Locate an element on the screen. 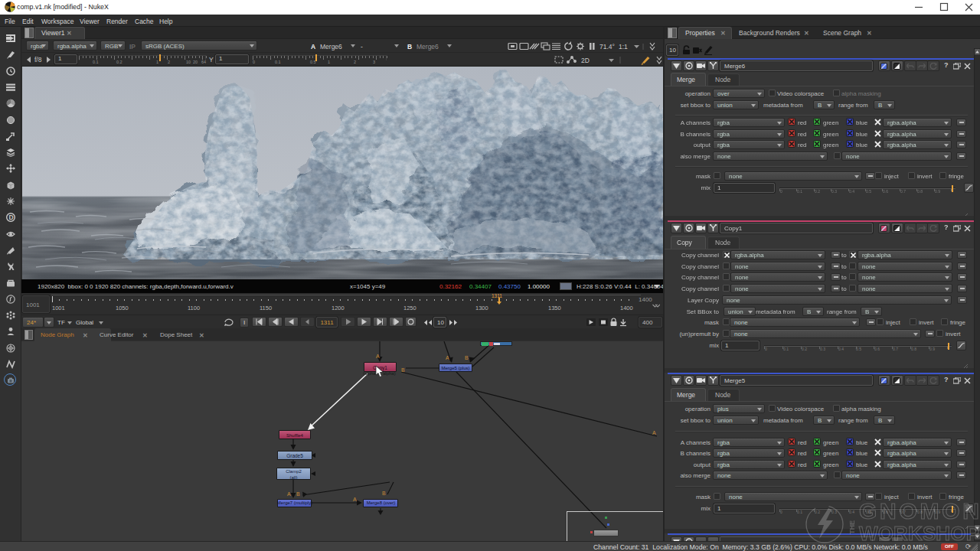 The image size is (980, 551). svg-text: D is located at coordinates (11, 217).